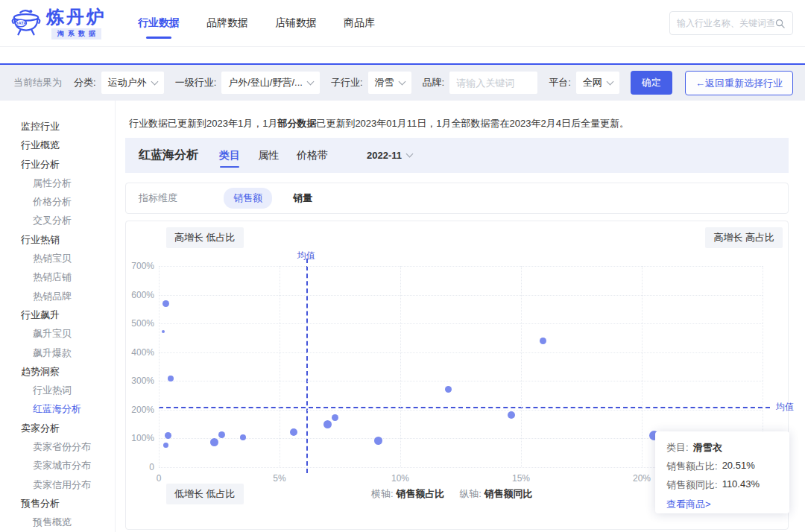 Image resolution: width=805 pixels, height=532 pixels. I want to click on sidebar-item-rising-hits: 飙升爆款, so click(57, 353).